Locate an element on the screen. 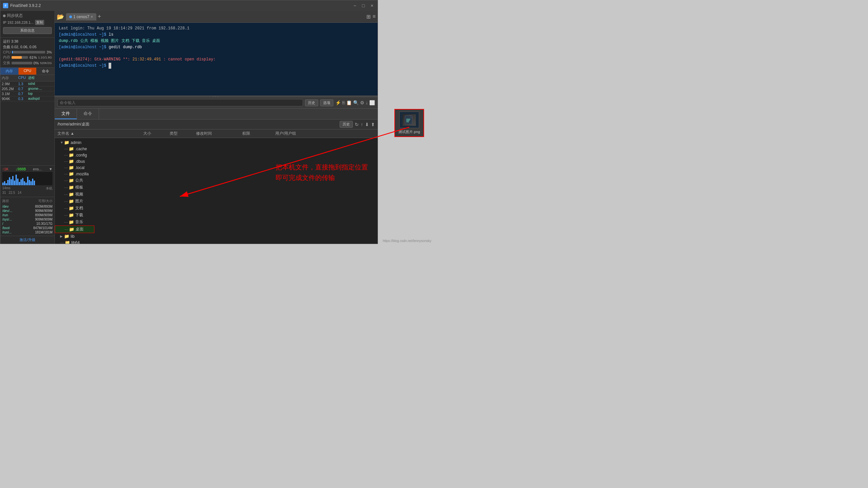 Image resolution: width=868 pixels, height=488 pixels. mem-label: 内存 is located at coordinates (7, 57).